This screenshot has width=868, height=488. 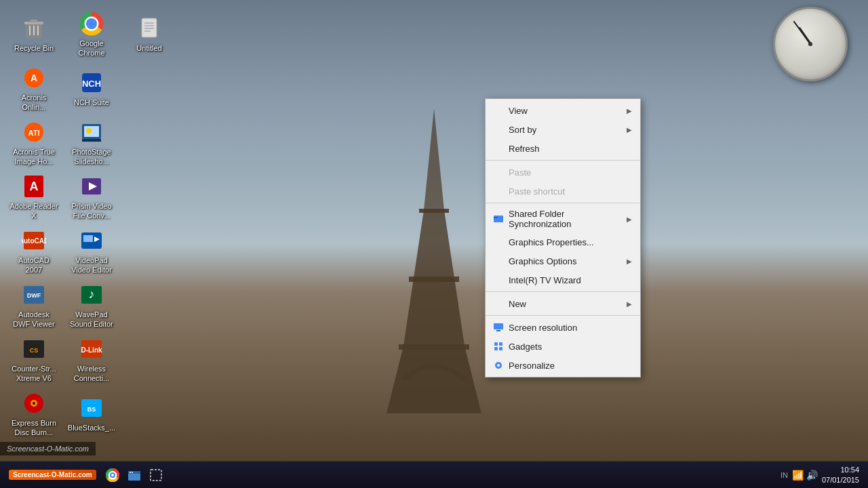 I want to click on desktop-icon-google-chrome: Google Chrome, so click(x=92, y=34).